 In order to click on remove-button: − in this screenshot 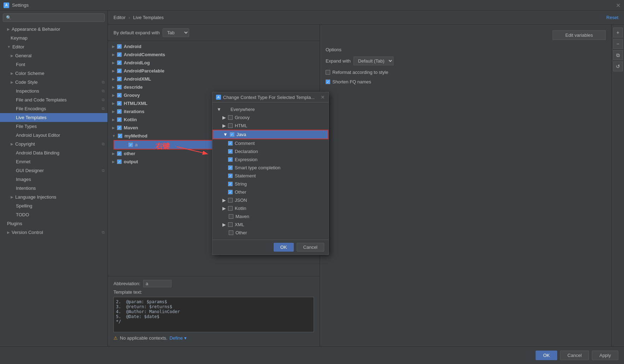, I will do `click(618, 44)`.